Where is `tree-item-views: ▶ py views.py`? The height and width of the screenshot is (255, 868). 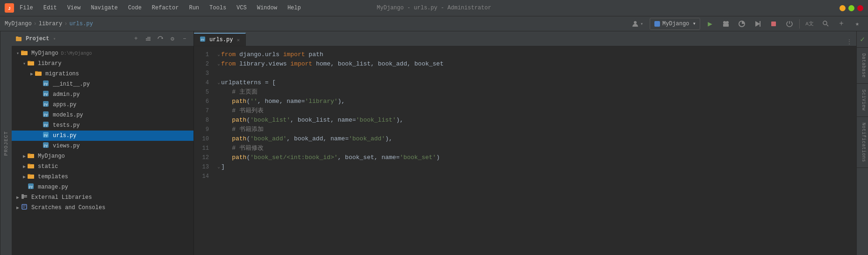 tree-item-views: ▶ py views.py is located at coordinates (103, 146).